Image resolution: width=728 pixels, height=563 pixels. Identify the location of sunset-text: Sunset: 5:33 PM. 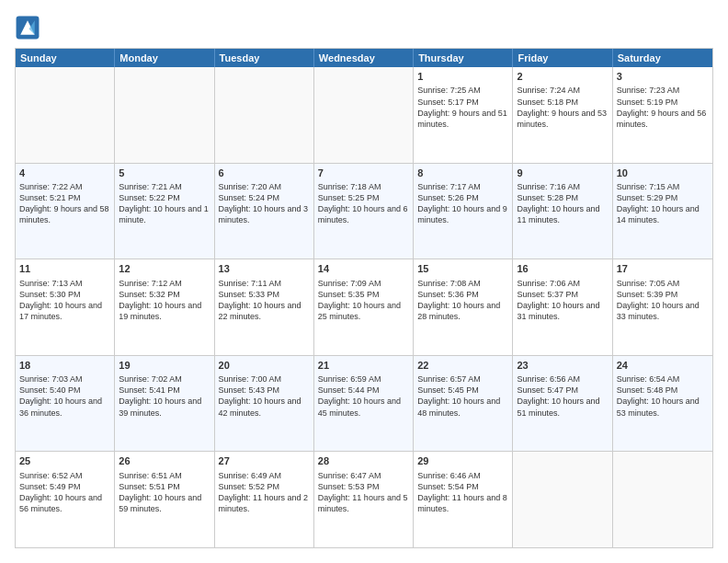
(250, 294).